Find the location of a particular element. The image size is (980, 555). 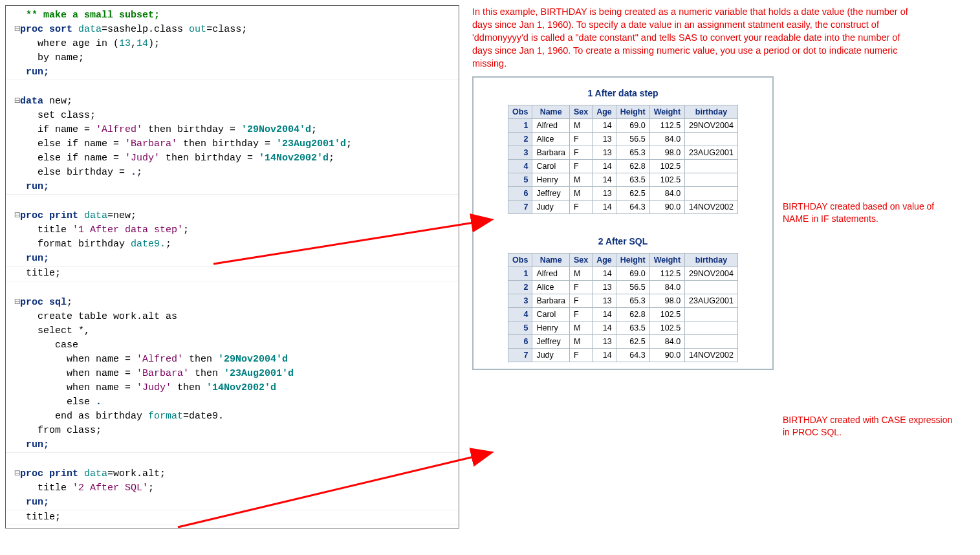

output-title-1: 1 After data step is located at coordinates (623, 93).